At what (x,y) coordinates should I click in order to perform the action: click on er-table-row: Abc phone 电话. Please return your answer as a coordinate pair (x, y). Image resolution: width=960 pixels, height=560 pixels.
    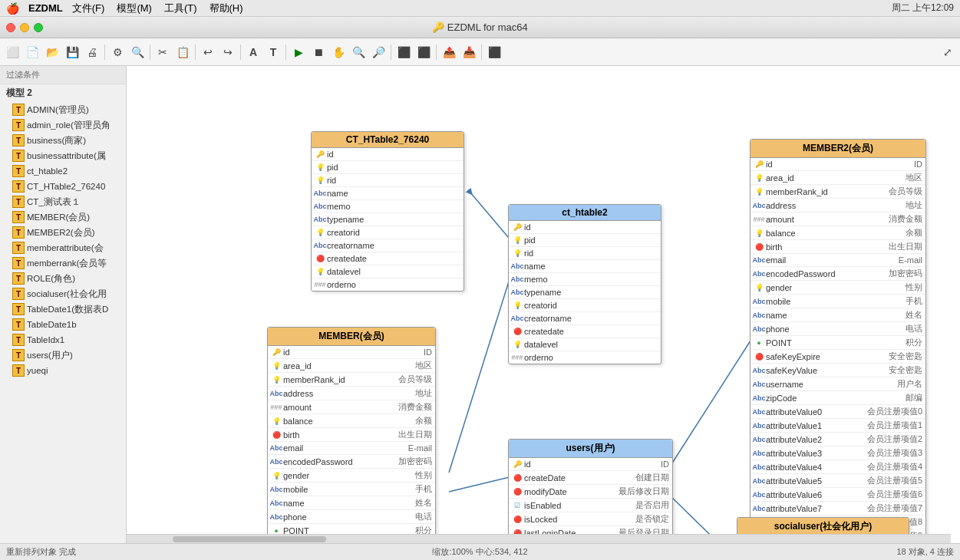
    Looking at the image, I should click on (838, 329).